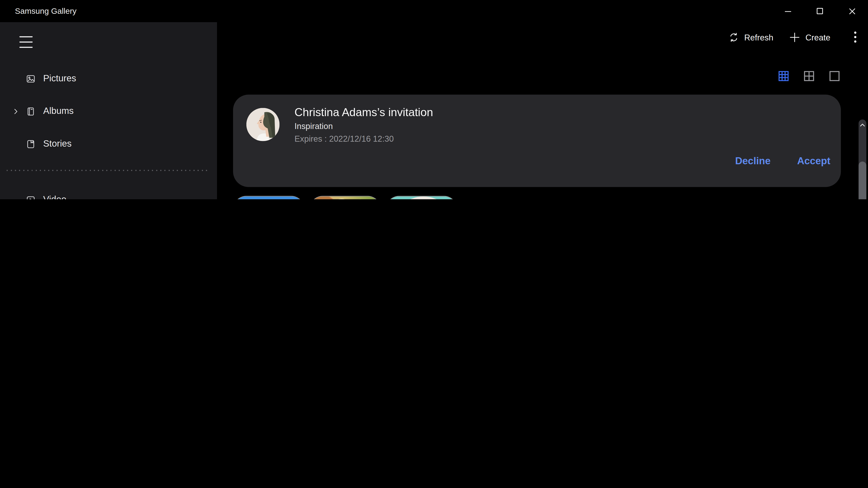 This screenshot has height=488, width=868. I want to click on sidebar-divider, so click(107, 170).